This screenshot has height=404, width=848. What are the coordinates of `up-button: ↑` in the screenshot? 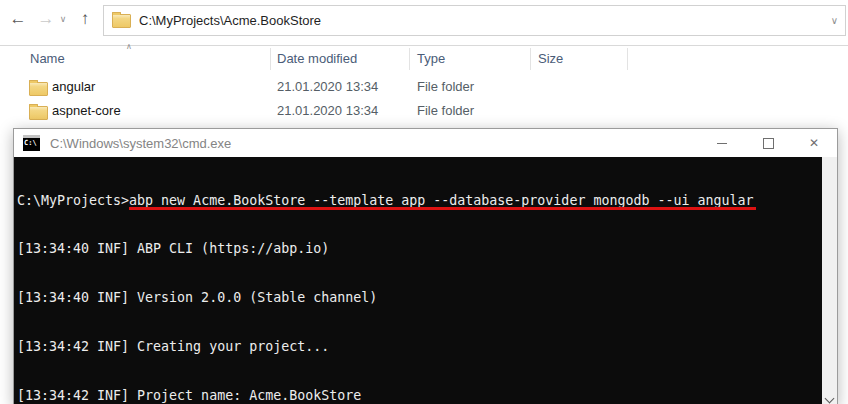 It's located at (85, 19).